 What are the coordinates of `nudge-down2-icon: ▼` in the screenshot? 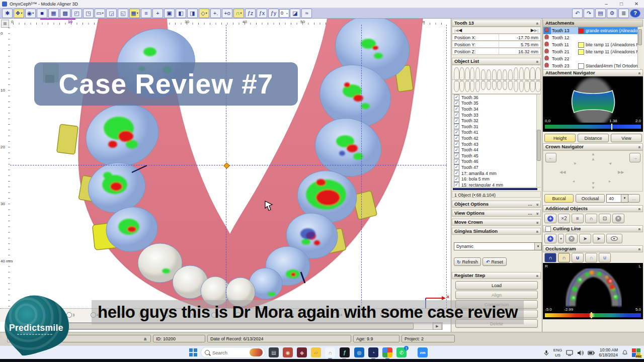 It's located at (593, 188).